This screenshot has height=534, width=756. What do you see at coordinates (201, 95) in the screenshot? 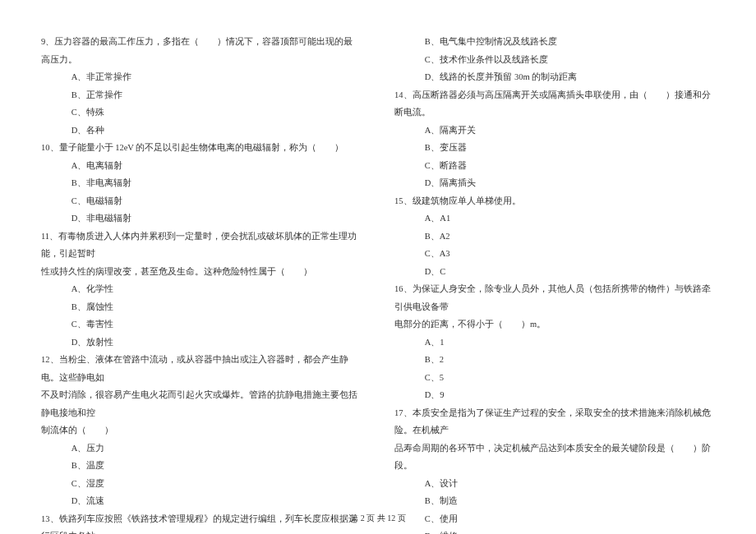
I see `q9-opt-b: B、正常操作` at bounding box center [201, 95].